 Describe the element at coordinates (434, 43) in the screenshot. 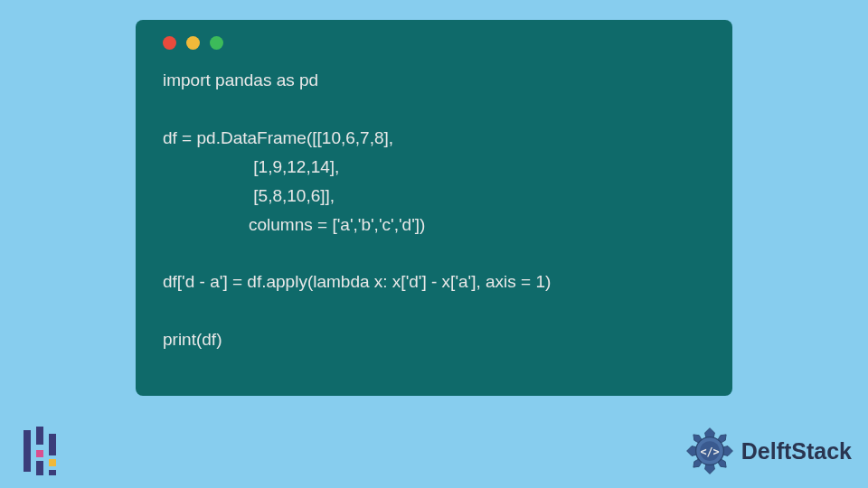

I see `window-controls` at that location.